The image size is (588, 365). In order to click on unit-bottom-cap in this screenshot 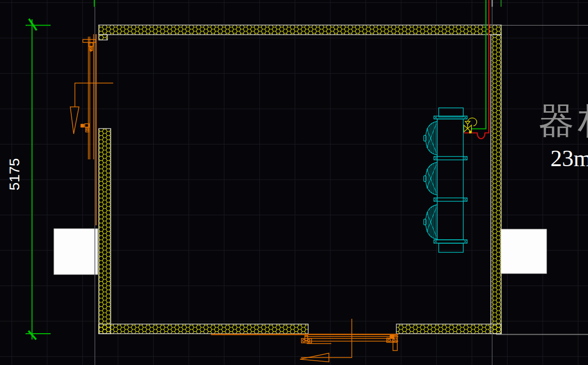, I will do `click(451, 248)`.